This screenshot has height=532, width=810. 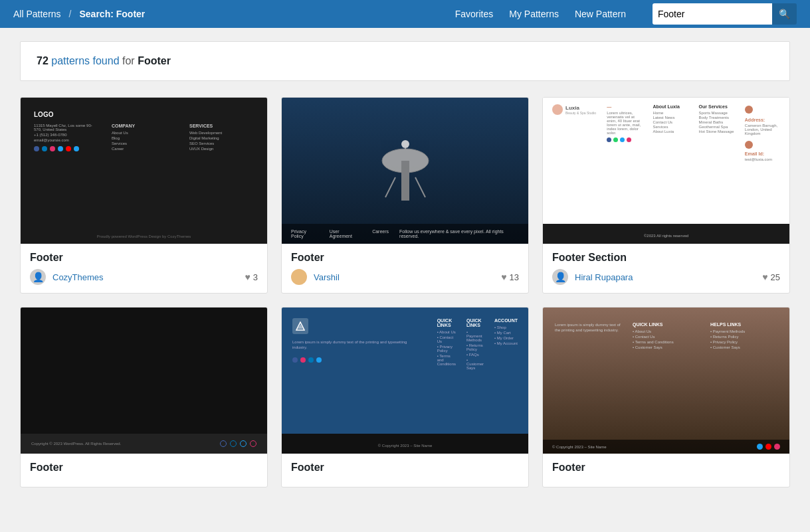 I want to click on likes: ♥ 13, so click(x=510, y=277).